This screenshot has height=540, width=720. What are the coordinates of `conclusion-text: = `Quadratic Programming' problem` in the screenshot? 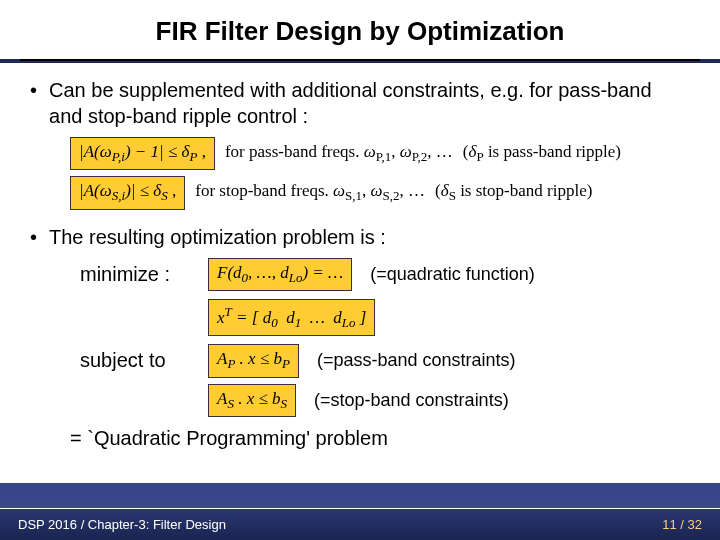 It's located at (380, 438).